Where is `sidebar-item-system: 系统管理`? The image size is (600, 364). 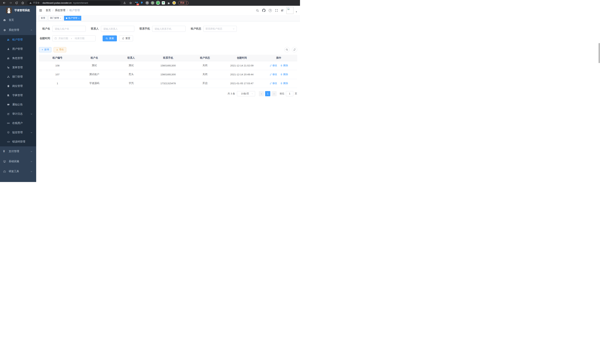
sidebar-item-system: 系统管理 is located at coordinates (18, 30).